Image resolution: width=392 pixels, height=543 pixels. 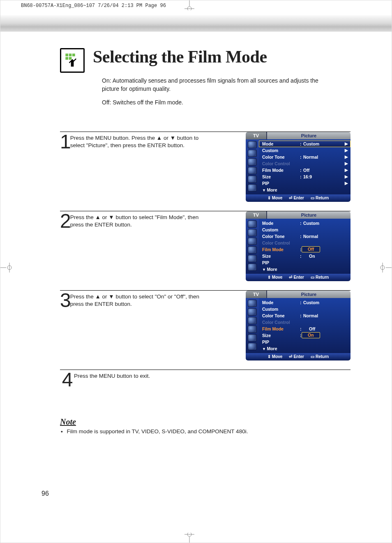 I want to click on osd-row-pip: PIP▶, so click(x=305, y=183).